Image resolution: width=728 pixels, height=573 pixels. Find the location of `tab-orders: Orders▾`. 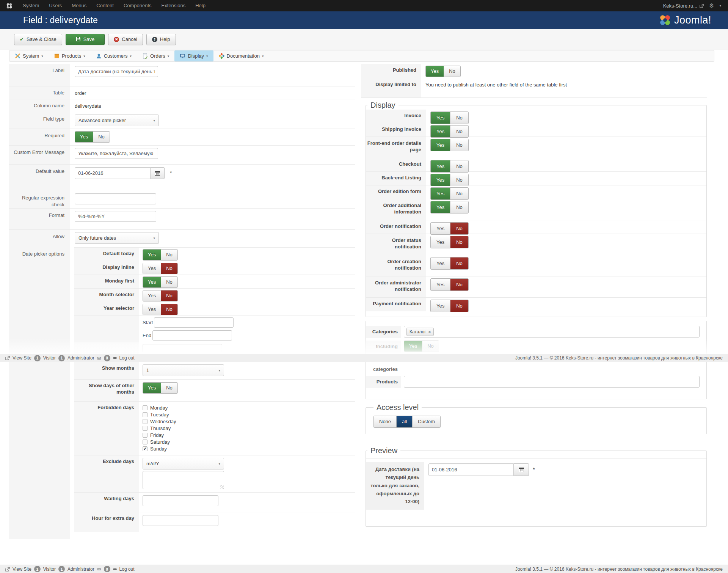

tab-orders: Orders▾ is located at coordinates (155, 56).